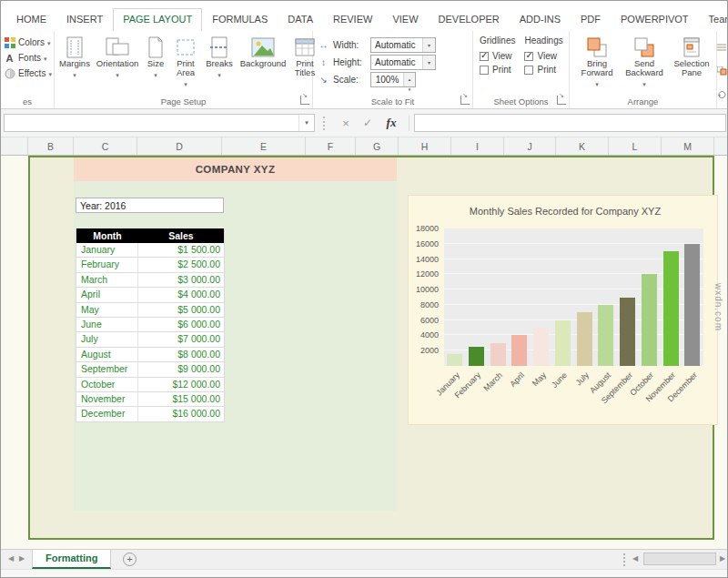 This screenshot has height=578, width=728. I want to click on hscroll-left-icon, so click(635, 559).